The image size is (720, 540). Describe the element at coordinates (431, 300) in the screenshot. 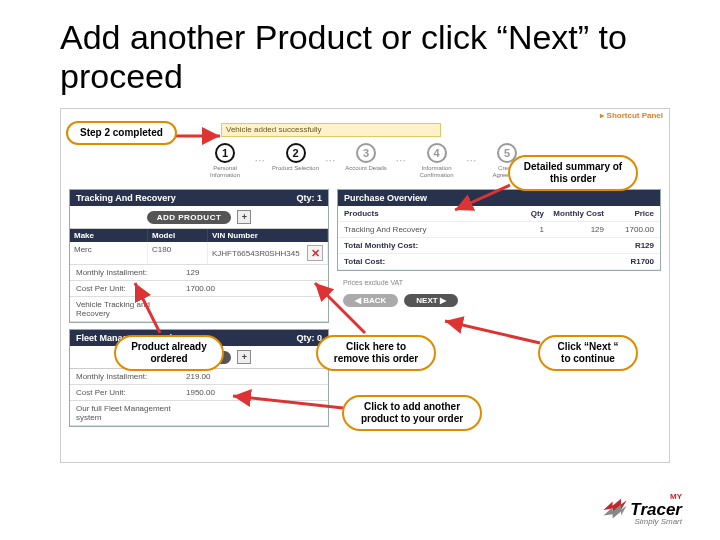

I see `next-button: NEXT` at that location.